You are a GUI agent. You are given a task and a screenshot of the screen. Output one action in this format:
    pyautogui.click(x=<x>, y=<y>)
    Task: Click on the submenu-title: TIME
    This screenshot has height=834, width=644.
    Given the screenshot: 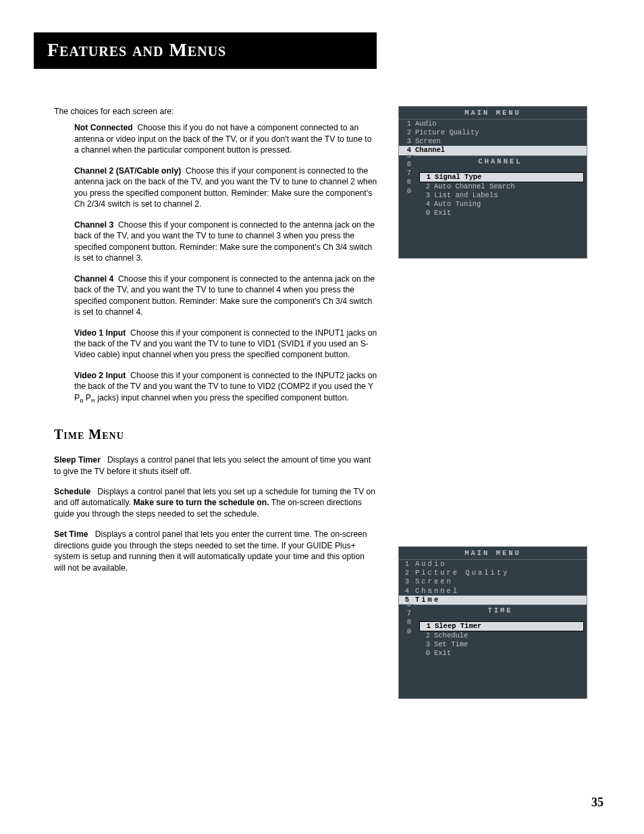 What is the action you would take?
    pyautogui.click(x=500, y=610)
    